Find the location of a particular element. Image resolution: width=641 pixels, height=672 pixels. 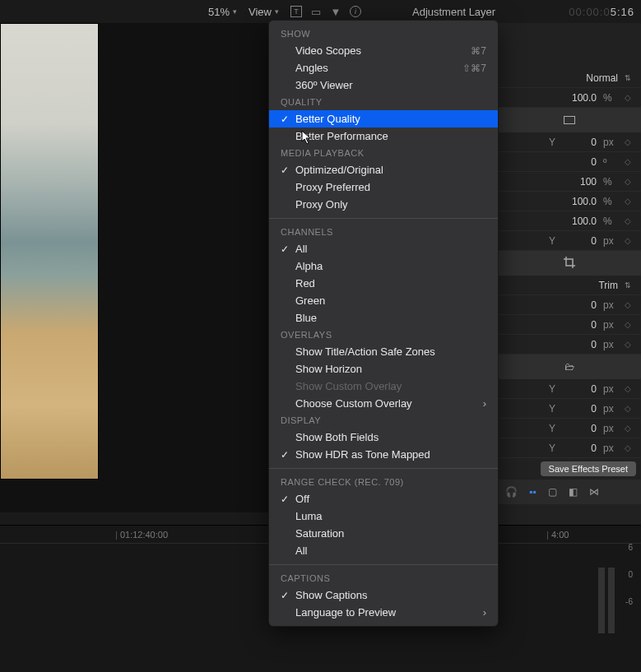

menu-section-header: MEDIA PLAYBACK is located at coordinates (383, 153).